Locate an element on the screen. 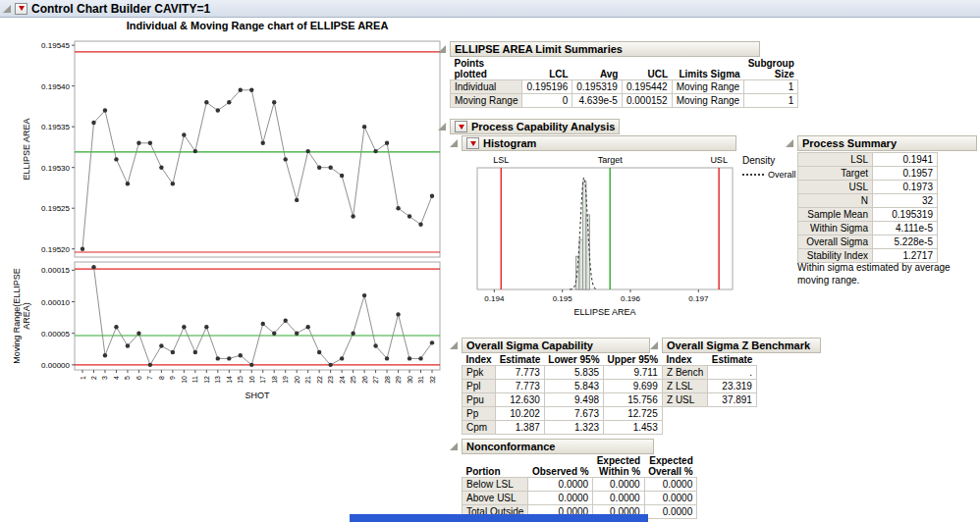 The height and width of the screenshot is (522, 980). table-row: Z LSL23.319 is located at coordinates (710, 387).